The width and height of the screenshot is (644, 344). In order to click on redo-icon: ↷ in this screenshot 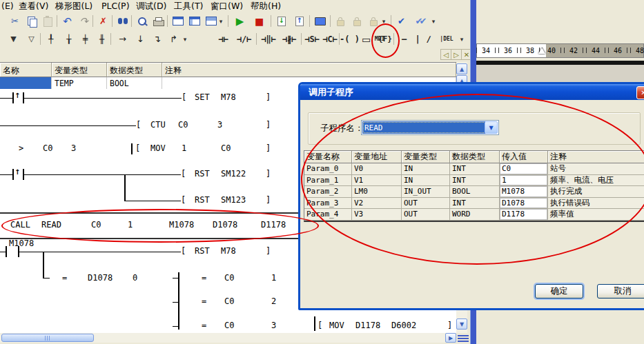, I will do `click(84, 21)`.